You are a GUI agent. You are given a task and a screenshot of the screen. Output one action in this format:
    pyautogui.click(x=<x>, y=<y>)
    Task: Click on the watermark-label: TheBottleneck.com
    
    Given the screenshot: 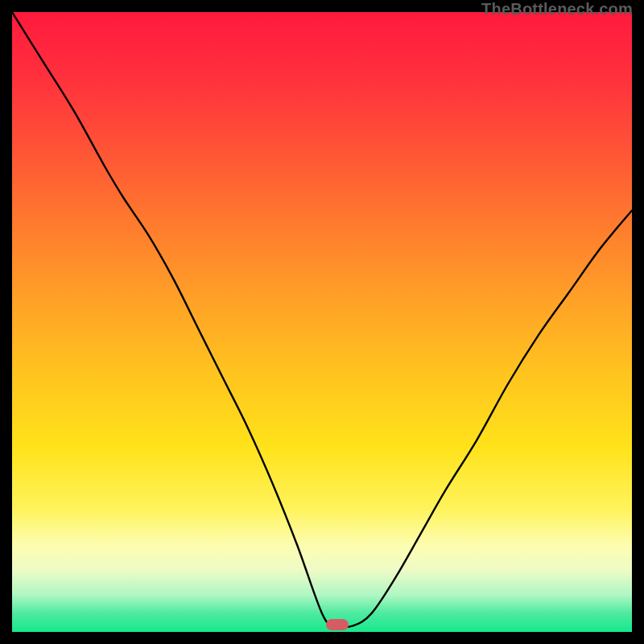 What is the action you would take?
    pyautogui.click(x=557, y=10)
    